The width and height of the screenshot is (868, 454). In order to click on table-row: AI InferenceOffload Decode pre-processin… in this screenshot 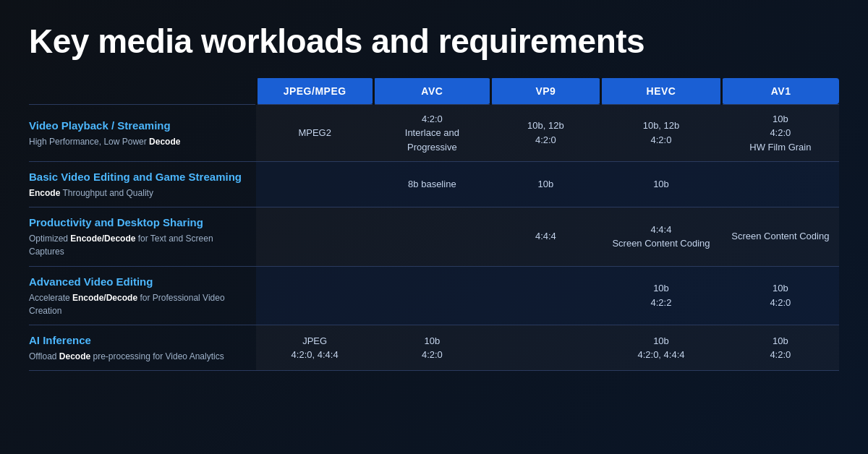, I will do `click(434, 347)`.